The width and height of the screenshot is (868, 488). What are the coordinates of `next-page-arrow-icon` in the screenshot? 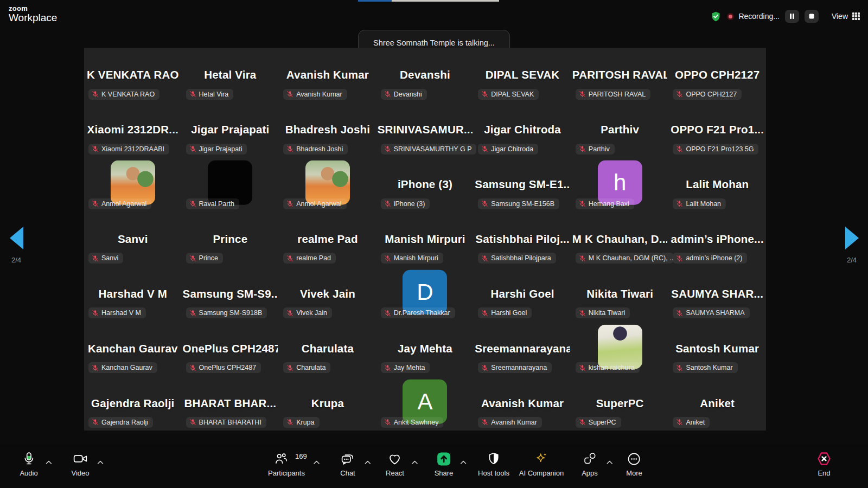 It's located at (852, 238).